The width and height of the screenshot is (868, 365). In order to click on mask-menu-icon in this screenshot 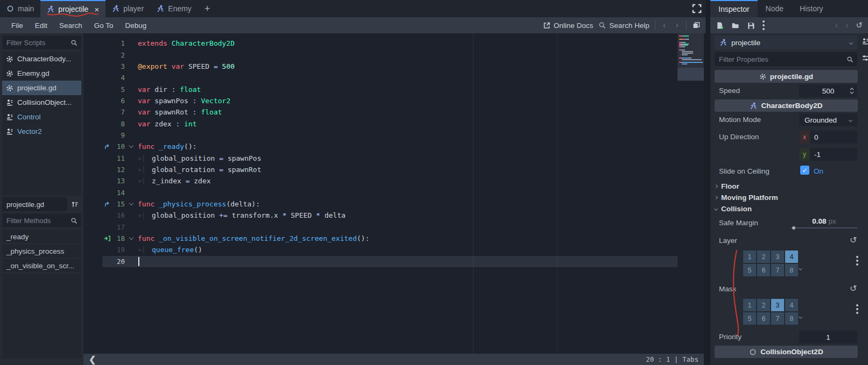, I will do `click(857, 305)`.